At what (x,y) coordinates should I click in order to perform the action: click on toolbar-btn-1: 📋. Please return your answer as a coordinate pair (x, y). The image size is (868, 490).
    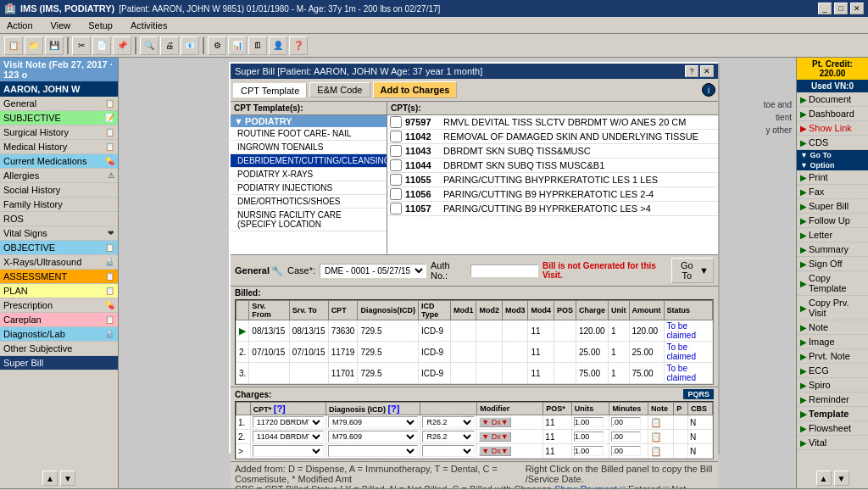
    Looking at the image, I should click on (14, 46).